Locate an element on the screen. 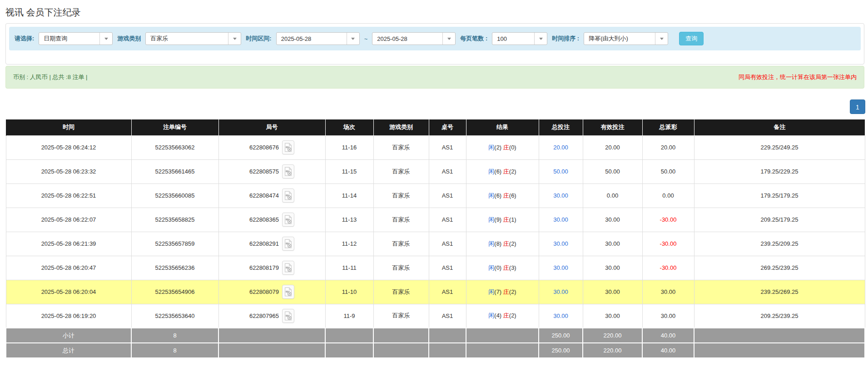  round-number-text: 622808474 is located at coordinates (264, 195).